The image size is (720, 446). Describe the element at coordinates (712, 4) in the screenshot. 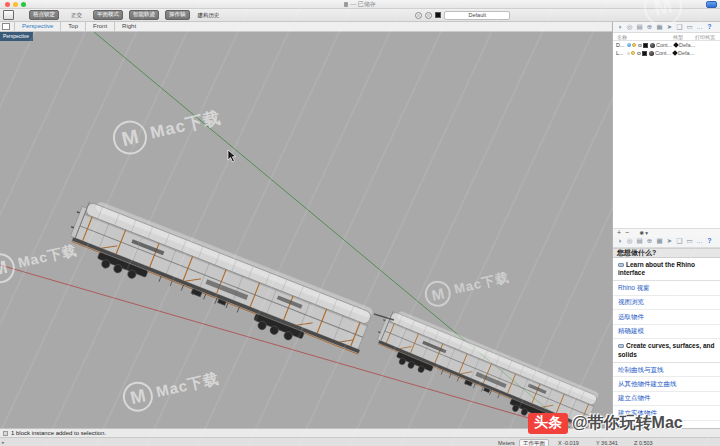

I see `sidebar-toggle-icon` at that location.